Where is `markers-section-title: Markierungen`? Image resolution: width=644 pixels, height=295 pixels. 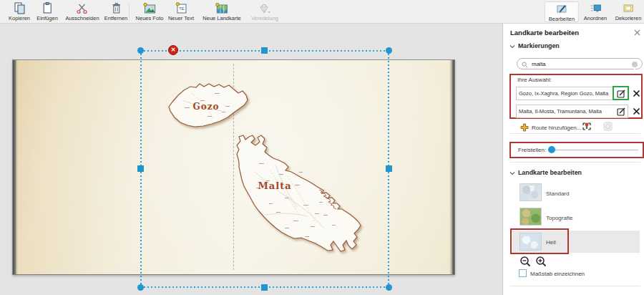
markers-section-title: Markierungen is located at coordinates (539, 46).